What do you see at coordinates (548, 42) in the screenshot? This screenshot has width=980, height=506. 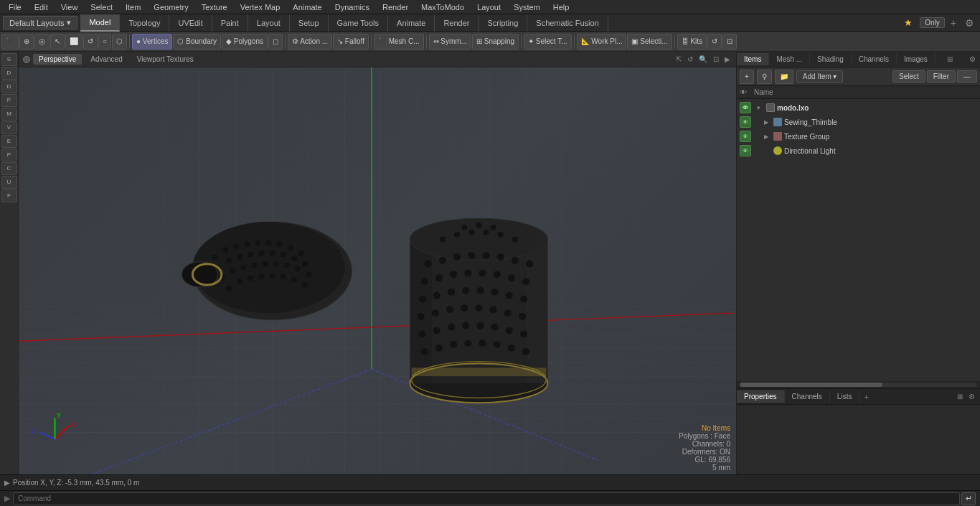 I see `select-t-btn: ✦ Select T...` at bounding box center [548, 42].